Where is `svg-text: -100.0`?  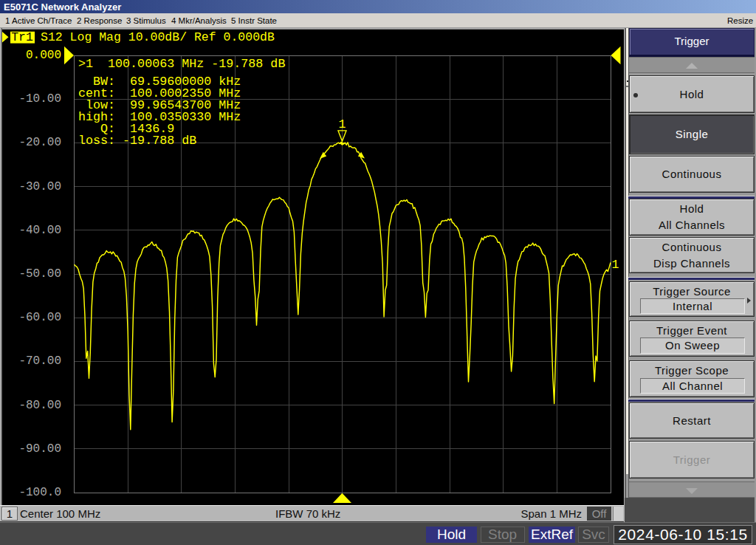
svg-text: -100.0 is located at coordinates (40, 493).